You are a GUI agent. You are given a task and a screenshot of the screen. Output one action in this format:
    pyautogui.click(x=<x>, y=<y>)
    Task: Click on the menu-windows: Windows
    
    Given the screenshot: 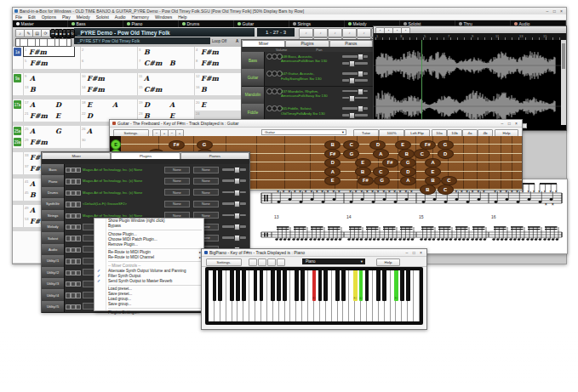 What is the action you would take?
    pyautogui.click(x=163, y=17)
    